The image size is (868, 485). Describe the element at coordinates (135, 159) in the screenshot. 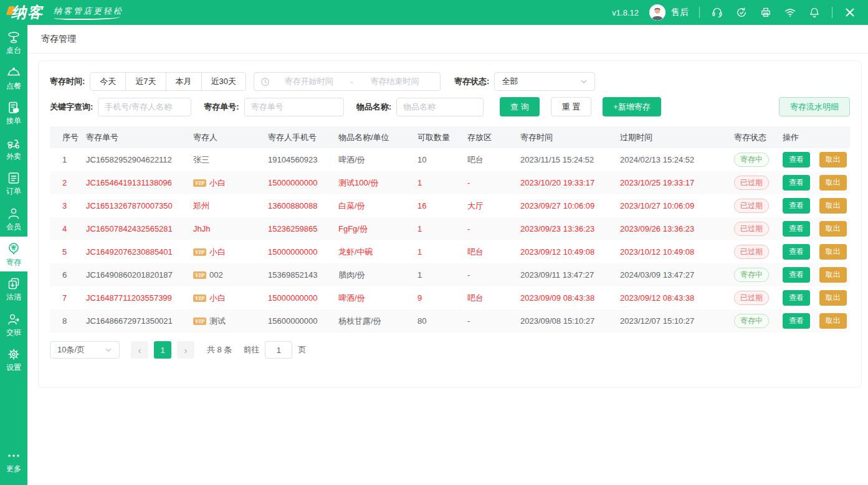

I see `cell-order-no: JC16582952904622112` at that location.